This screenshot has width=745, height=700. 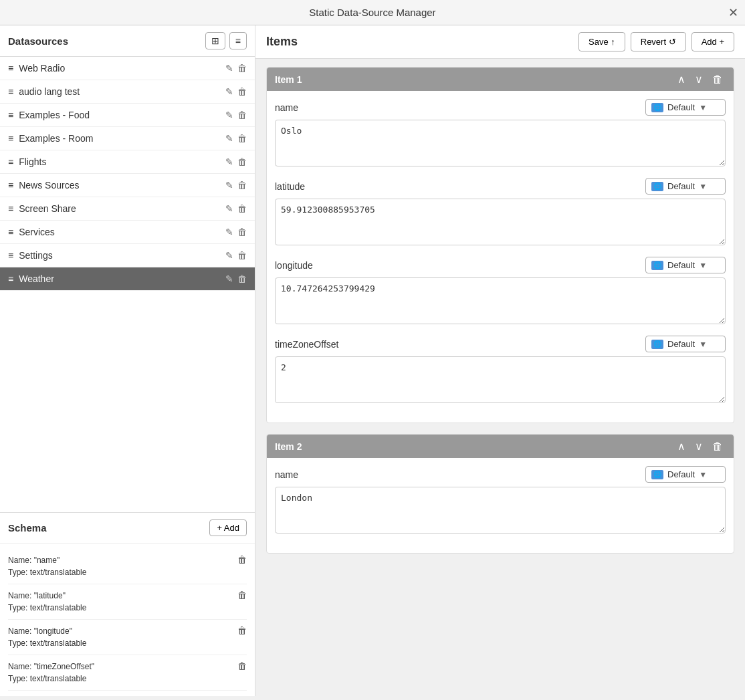 I want to click on field-row-latitude: latitude 🌐 Default ▼ 59.912300885953705, so click(x=500, y=213).